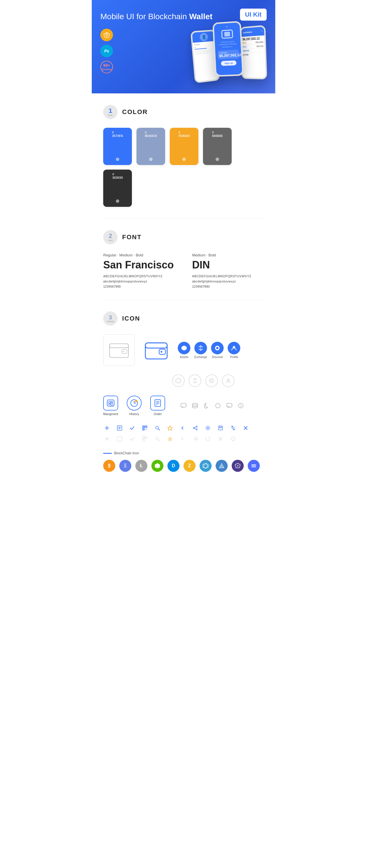  What do you see at coordinates (208, 428) in the screenshot?
I see `settings-icon` at bounding box center [208, 428].